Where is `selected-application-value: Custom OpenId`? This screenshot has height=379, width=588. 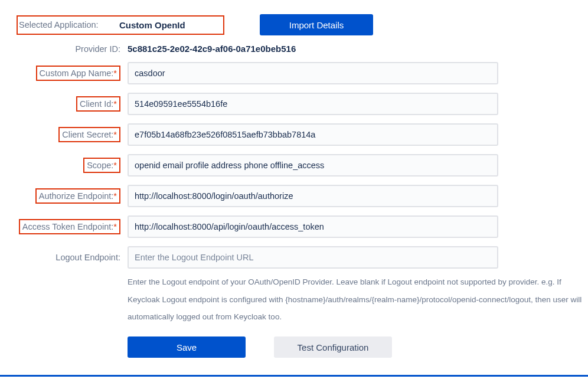 selected-application-value: Custom OpenId is located at coordinates (152, 25).